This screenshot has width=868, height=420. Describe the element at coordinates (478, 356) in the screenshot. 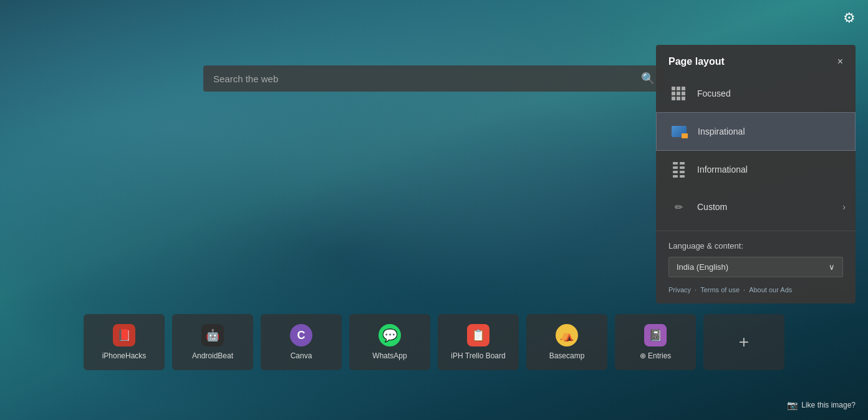

I see `trello-label: iPH Trello Board` at that location.